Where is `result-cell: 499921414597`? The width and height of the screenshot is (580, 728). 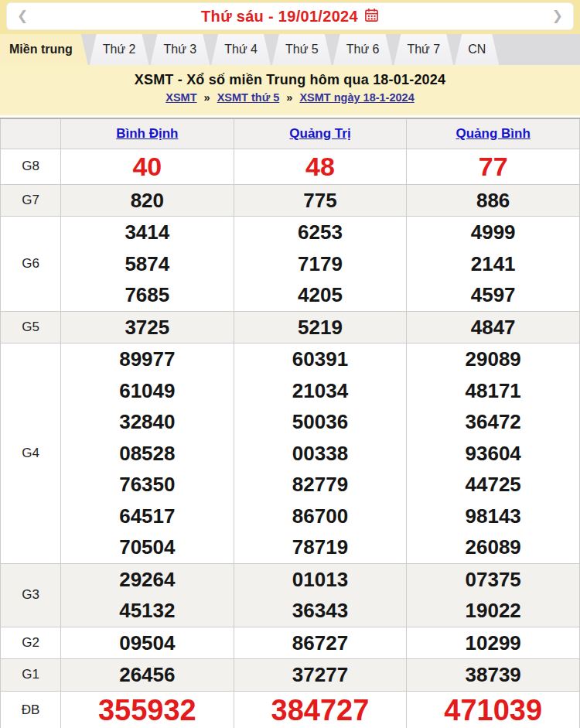 result-cell: 499921414597 is located at coordinates (493, 265).